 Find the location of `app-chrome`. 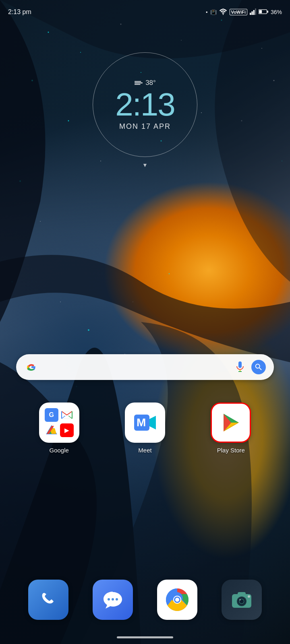

app-chrome is located at coordinates (177, 600).